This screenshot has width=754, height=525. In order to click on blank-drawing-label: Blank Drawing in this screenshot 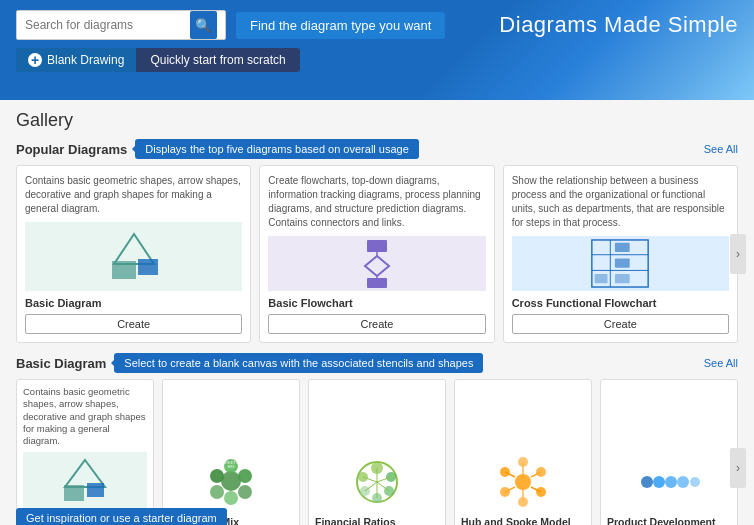, I will do `click(86, 60)`.